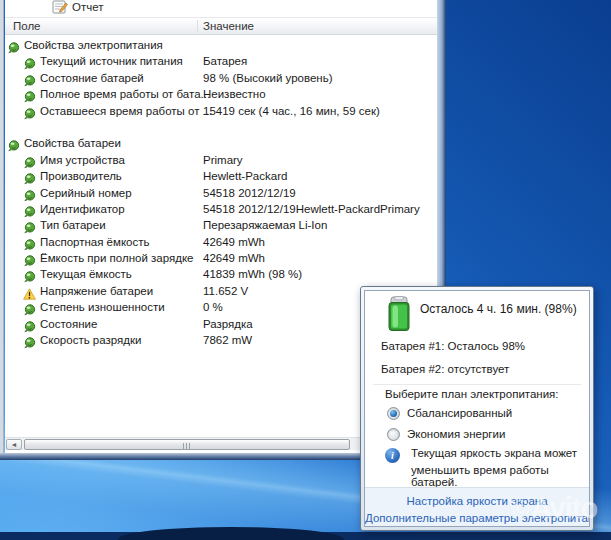  What do you see at coordinates (2, 230) in the screenshot?
I see `window-left-border` at bounding box center [2, 230].